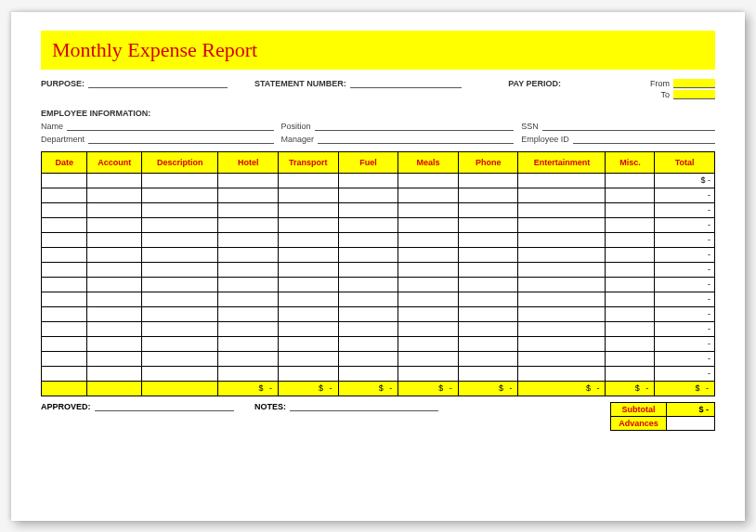 This screenshot has height=532, width=756. Describe the element at coordinates (158, 84) in the screenshot. I see `purpose-field` at that location.